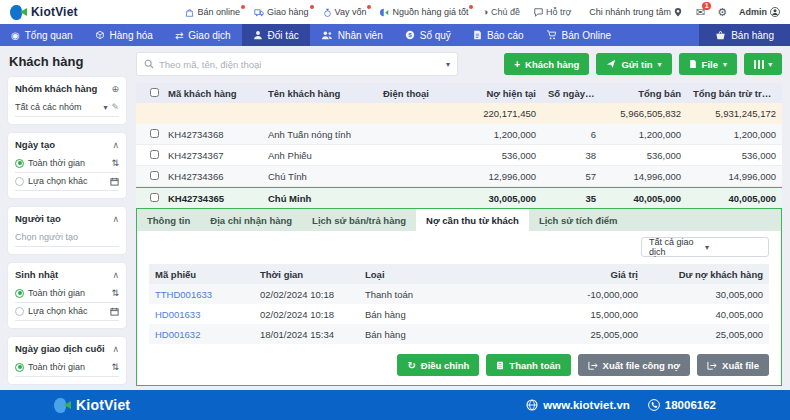  I want to click on file-icon, so click(693, 64).